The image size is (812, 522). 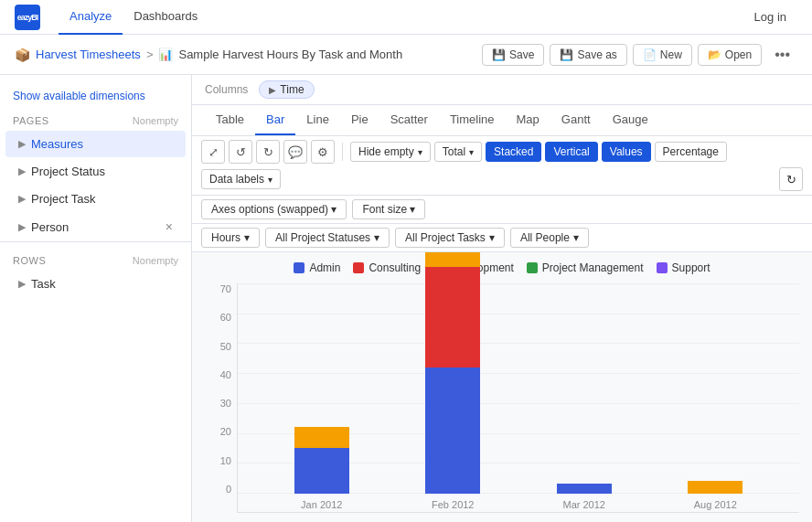 I want to click on legend-project-management: Project Management, so click(x=585, y=268).